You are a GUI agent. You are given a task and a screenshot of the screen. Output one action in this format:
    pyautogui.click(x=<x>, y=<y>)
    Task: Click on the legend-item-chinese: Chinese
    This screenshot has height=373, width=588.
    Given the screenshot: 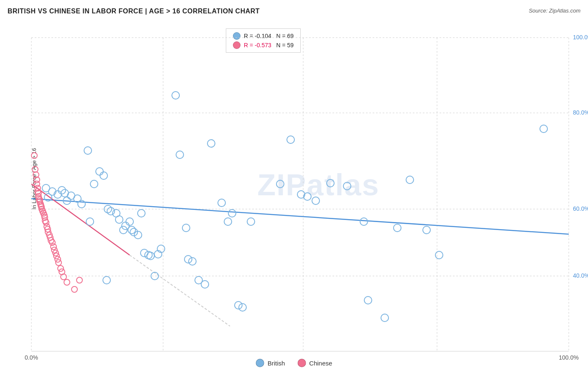 What is the action you would take?
    pyautogui.click(x=314, y=363)
    